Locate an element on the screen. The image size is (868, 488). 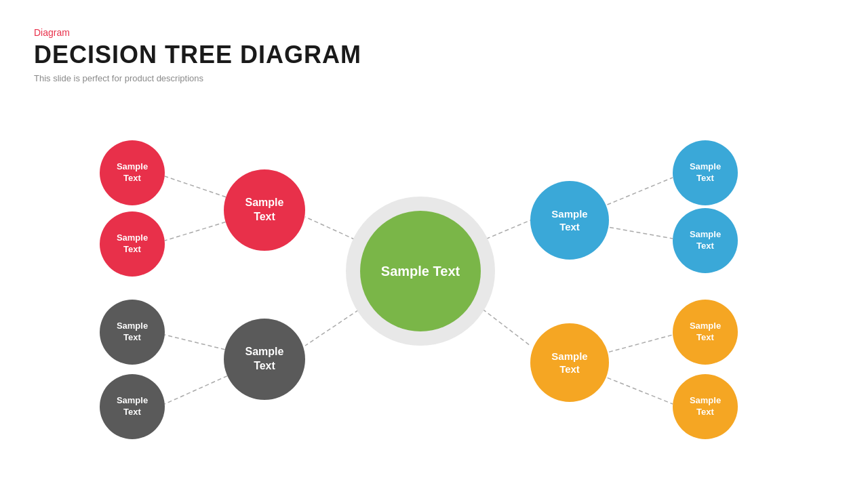
blue-bottomright-node: SampleText is located at coordinates (705, 241).